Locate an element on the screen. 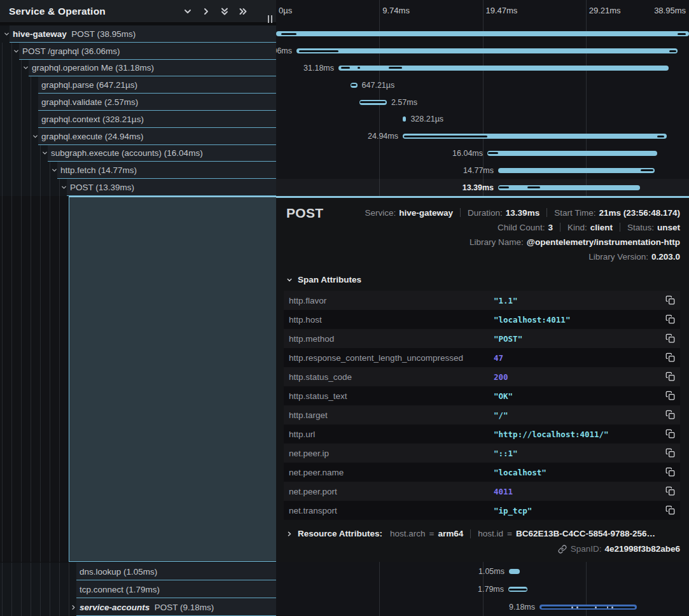 The height and width of the screenshot is (616, 689). link-icon is located at coordinates (562, 549).